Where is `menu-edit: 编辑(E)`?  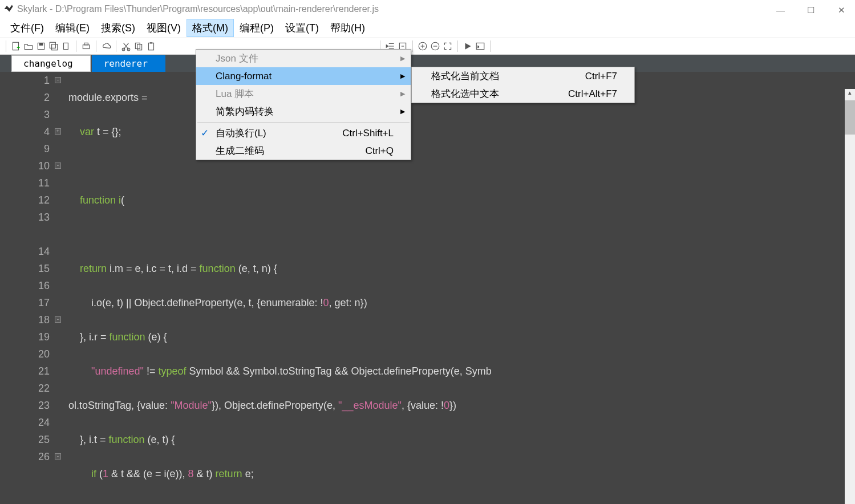 menu-edit: 编辑(E) is located at coordinates (72, 28).